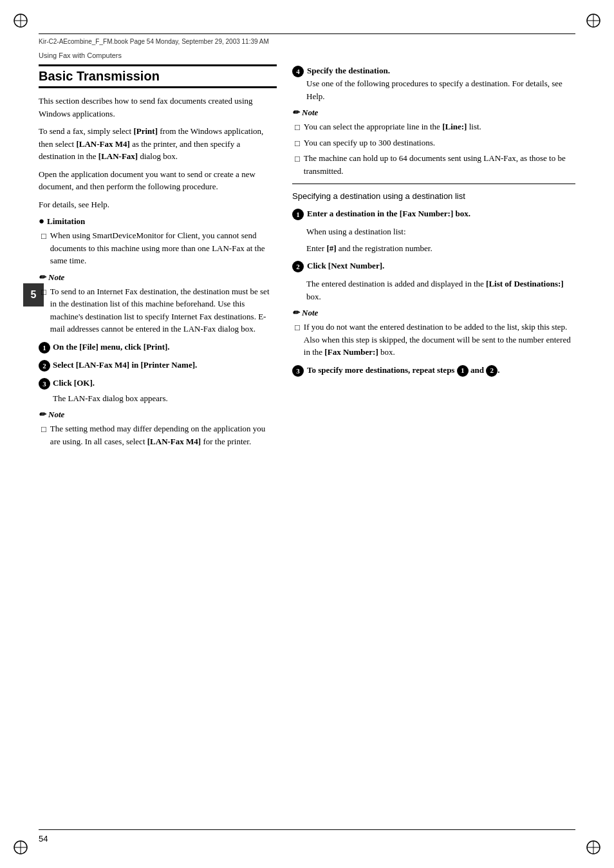 This screenshot has height=868, width=614. I want to click on step-4: 4 Specify the destination. Use one of th…, so click(434, 84).